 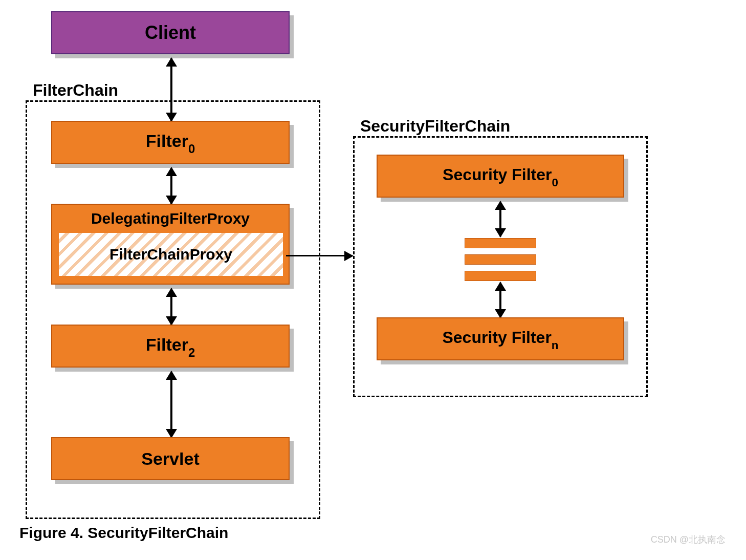 I want to click on filterchain-label-text: FilterChain, so click(x=76, y=90).